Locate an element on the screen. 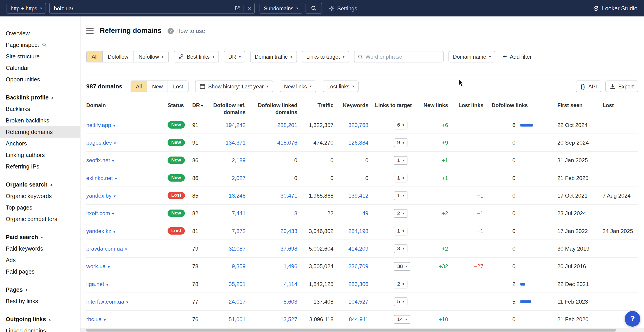 The width and height of the screenshot is (644, 332). keywords-value: 284,198 is located at coordinates (358, 231).